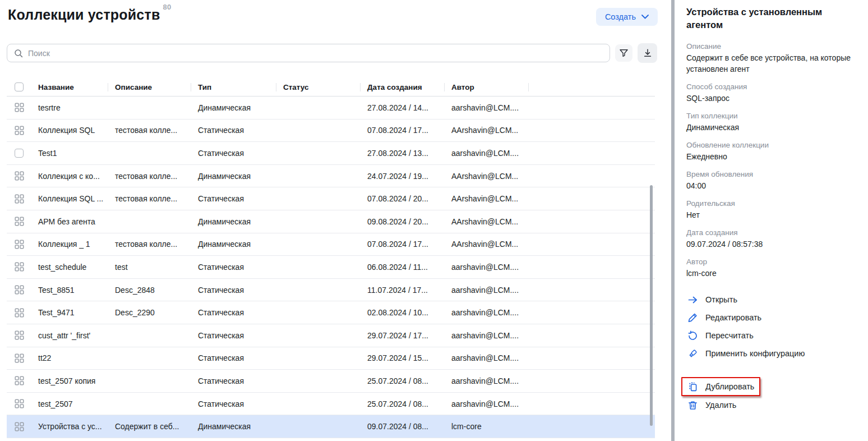 The image size is (868, 441). What do you see at coordinates (403, 290) in the screenshot?
I see `cell-created: 11.07.2024 / 17...` at bounding box center [403, 290].